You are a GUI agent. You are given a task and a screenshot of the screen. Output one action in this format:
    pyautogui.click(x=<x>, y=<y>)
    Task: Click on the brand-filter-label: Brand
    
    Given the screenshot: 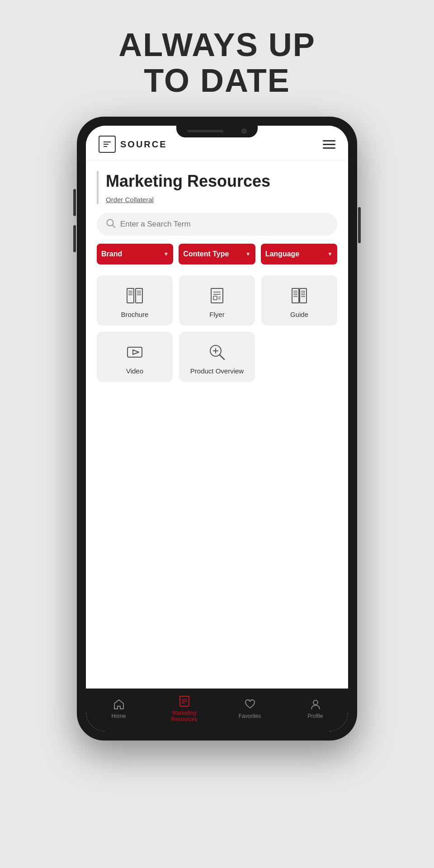 What is the action you would take?
    pyautogui.click(x=112, y=254)
    